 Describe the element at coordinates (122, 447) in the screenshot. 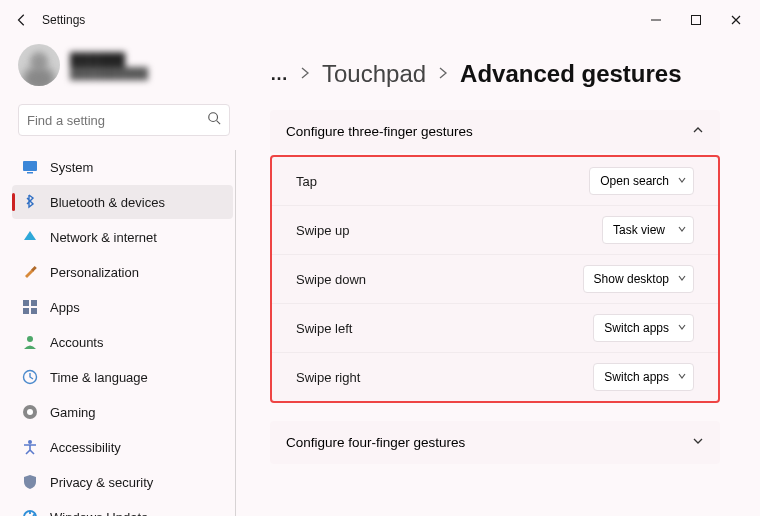

I see `sidebar-item-accessibility: Accessibility` at that location.